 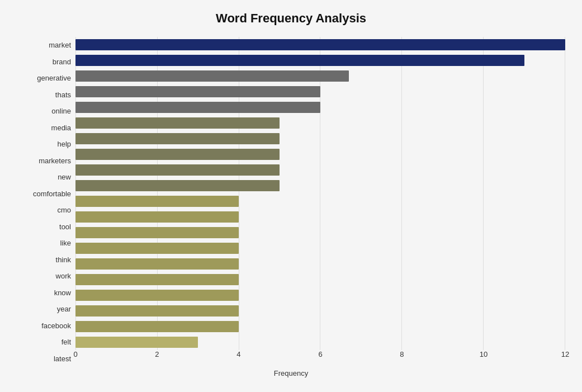 What do you see at coordinates (44, 210) in the screenshot?
I see `y-axis-label: cmo` at bounding box center [44, 210].